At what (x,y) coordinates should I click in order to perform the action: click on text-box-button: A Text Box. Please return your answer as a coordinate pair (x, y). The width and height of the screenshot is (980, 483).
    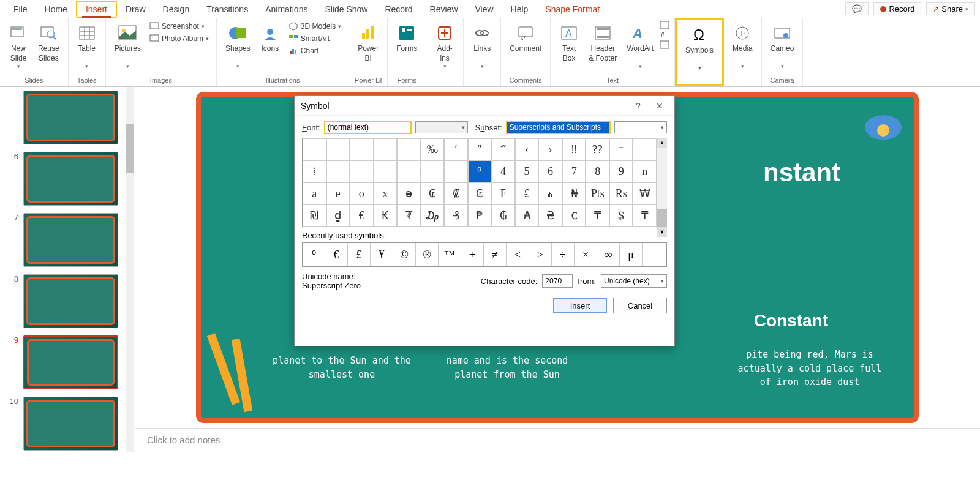
    Looking at the image, I should click on (569, 43).